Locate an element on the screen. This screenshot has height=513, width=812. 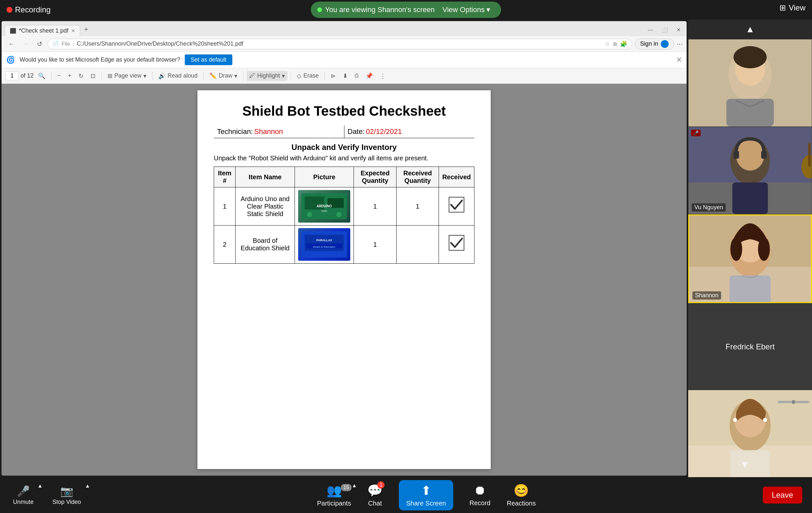
speaker-icon-vu: 🎤 is located at coordinates (696, 133).